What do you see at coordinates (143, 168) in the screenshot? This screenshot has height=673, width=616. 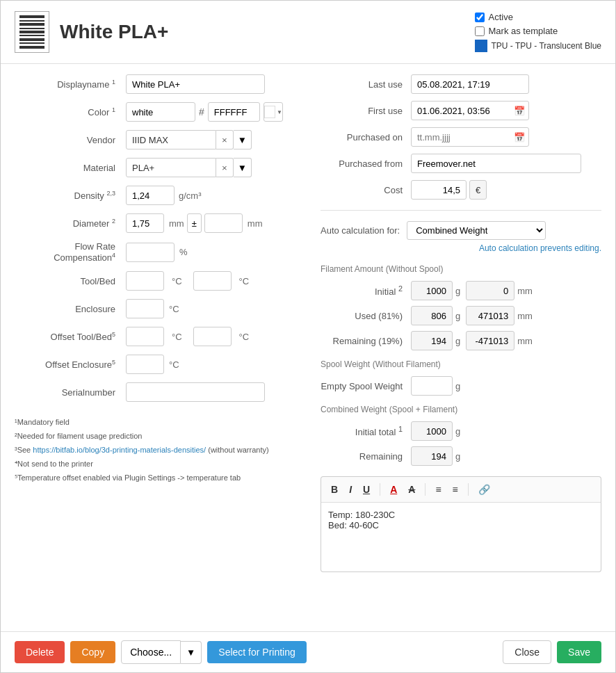 I see `material-value: PLA+` at bounding box center [143, 168].